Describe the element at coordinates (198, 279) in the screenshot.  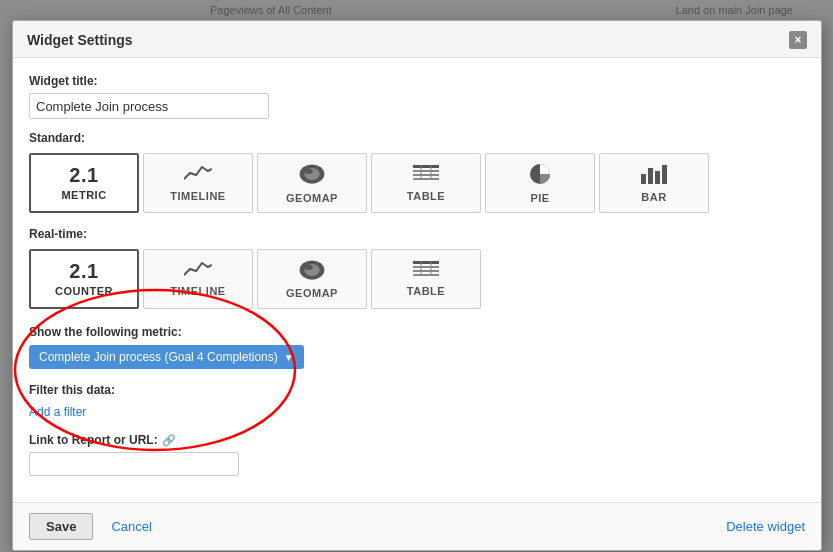
I see `realtime-timeline-button: TIMELINE` at that location.